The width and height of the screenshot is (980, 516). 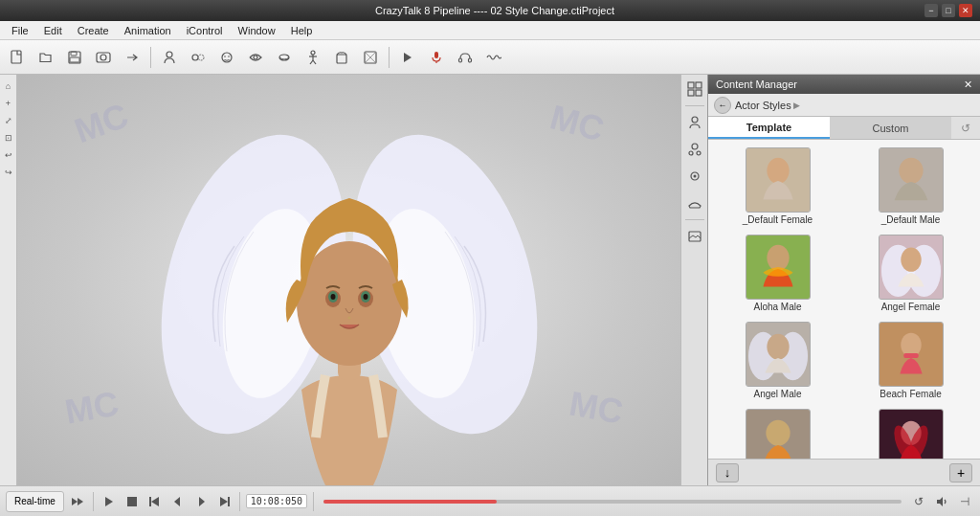 I want to click on menu-create: Create, so click(x=94, y=31).